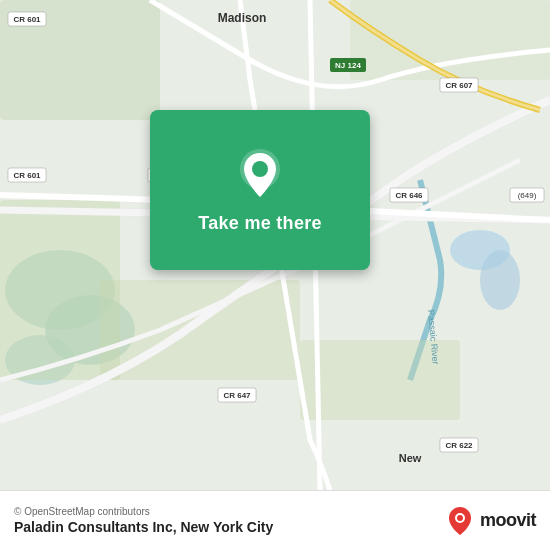  What do you see at coordinates (490, 521) in the screenshot?
I see `moovit-logo: moovit` at bounding box center [490, 521].